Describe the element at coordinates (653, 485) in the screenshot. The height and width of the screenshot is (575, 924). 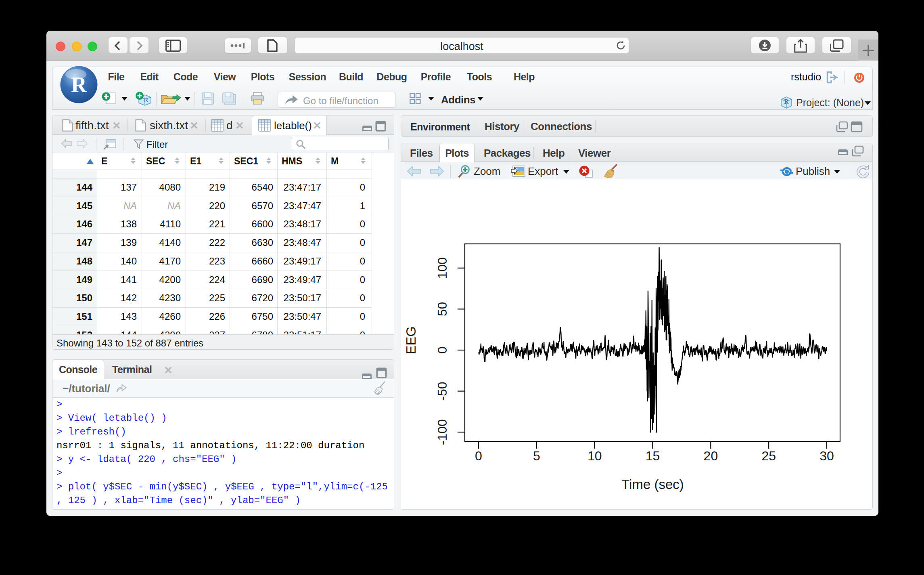
I see `svg-text: Time (sec)` at that location.